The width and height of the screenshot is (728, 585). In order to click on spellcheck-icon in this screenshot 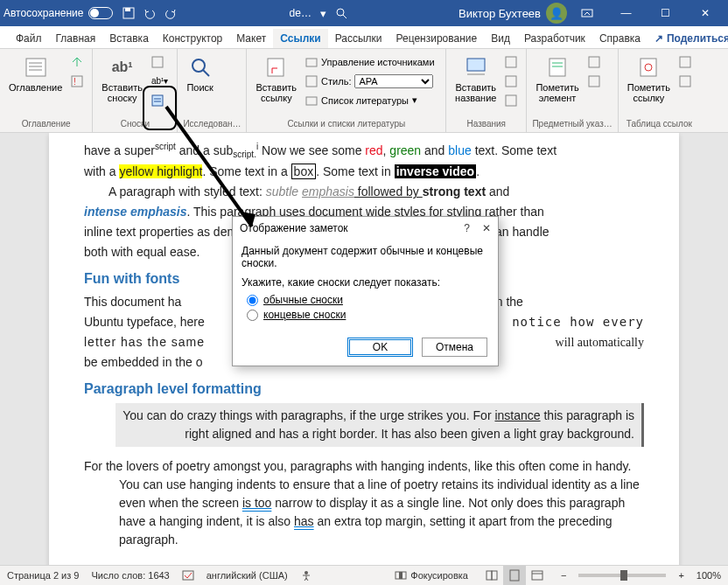, I will do `click(188, 575)`.